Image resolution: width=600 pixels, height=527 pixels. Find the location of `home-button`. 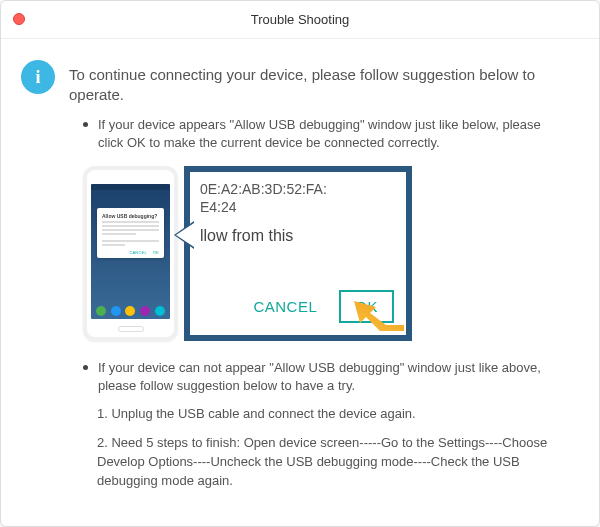

home-button is located at coordinates (131, 329).